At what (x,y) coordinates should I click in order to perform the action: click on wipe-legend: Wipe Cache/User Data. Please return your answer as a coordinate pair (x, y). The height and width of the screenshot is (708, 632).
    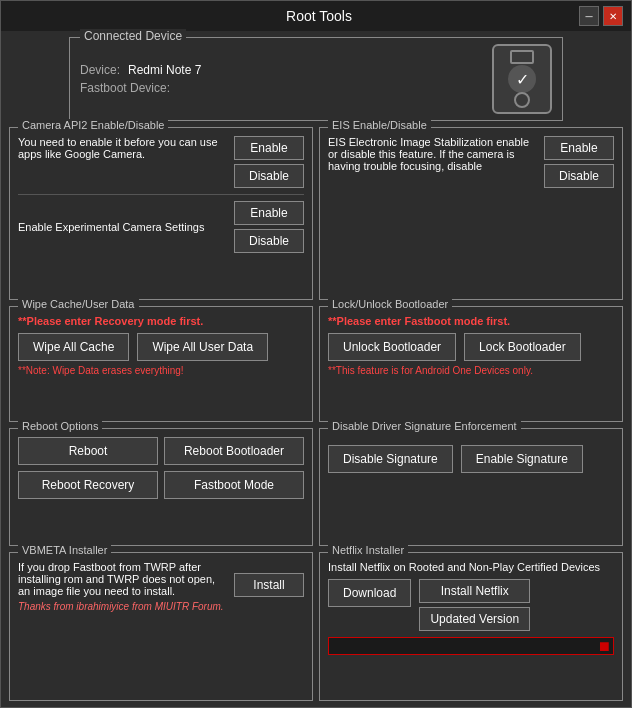
    Looking at the image, I should click on (78, 304).